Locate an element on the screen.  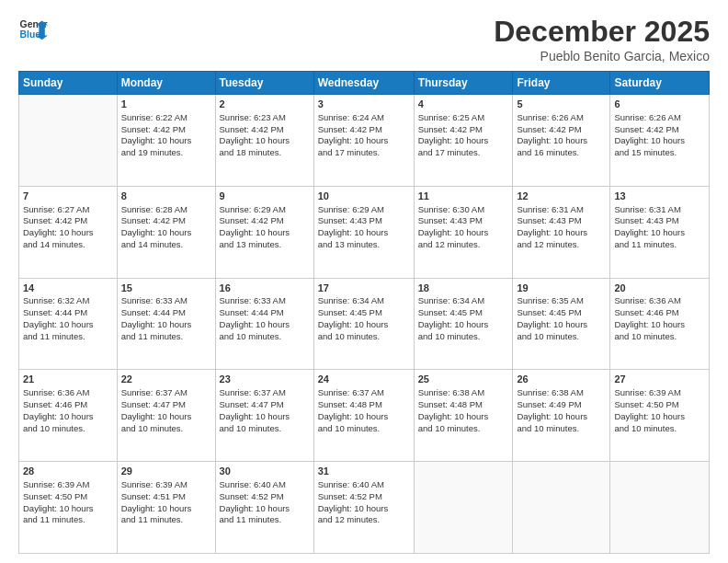
logo: General Blue is located at coordinates (33, 29).